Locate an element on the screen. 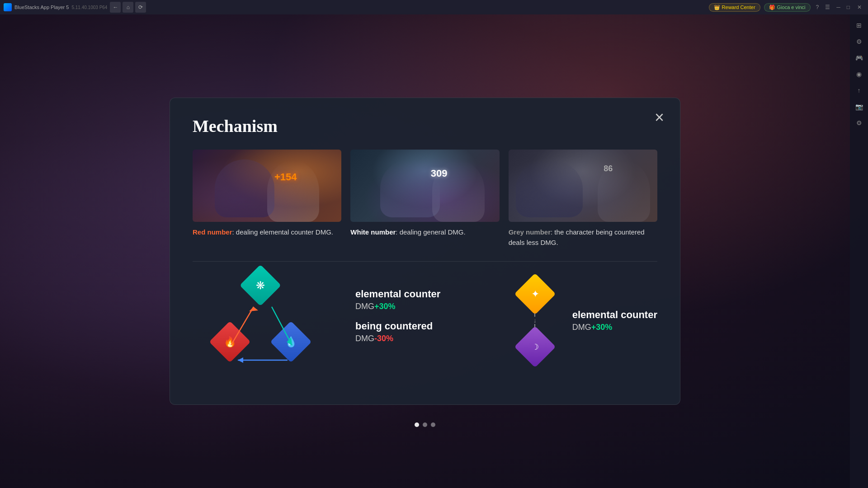  reward-center-label: Reward Center is located at coordinates (739, 7).